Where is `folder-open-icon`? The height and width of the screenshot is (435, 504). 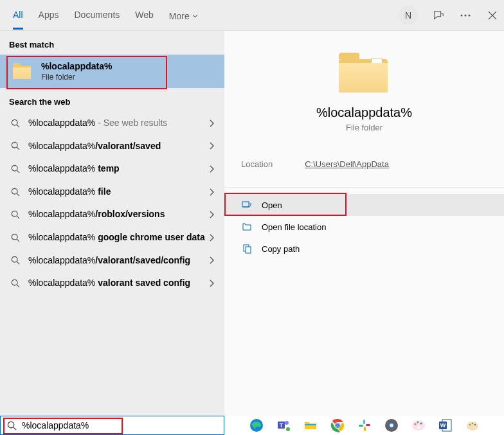 folder-open-icon is located at coordinates (247, 227).